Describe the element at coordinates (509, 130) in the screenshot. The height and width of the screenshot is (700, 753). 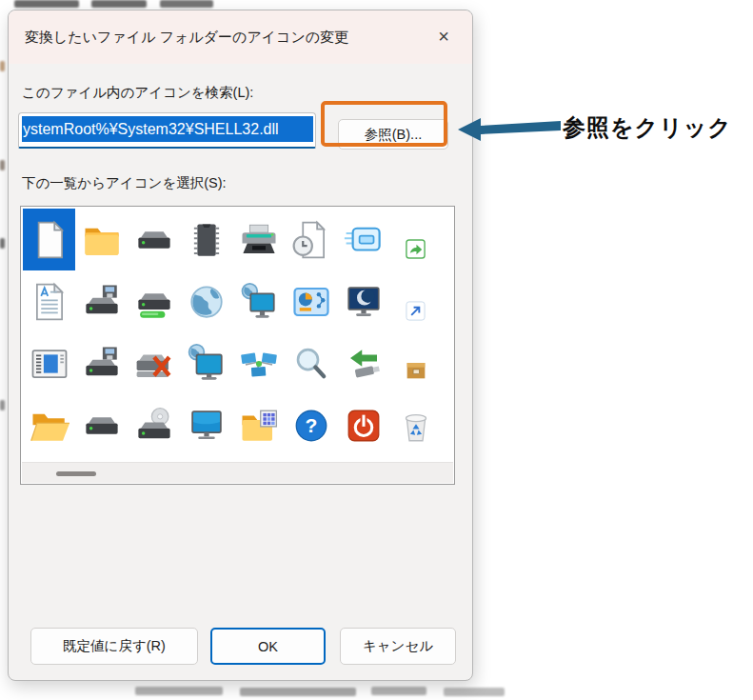
I see `annotation-arrow-icon` at that location.